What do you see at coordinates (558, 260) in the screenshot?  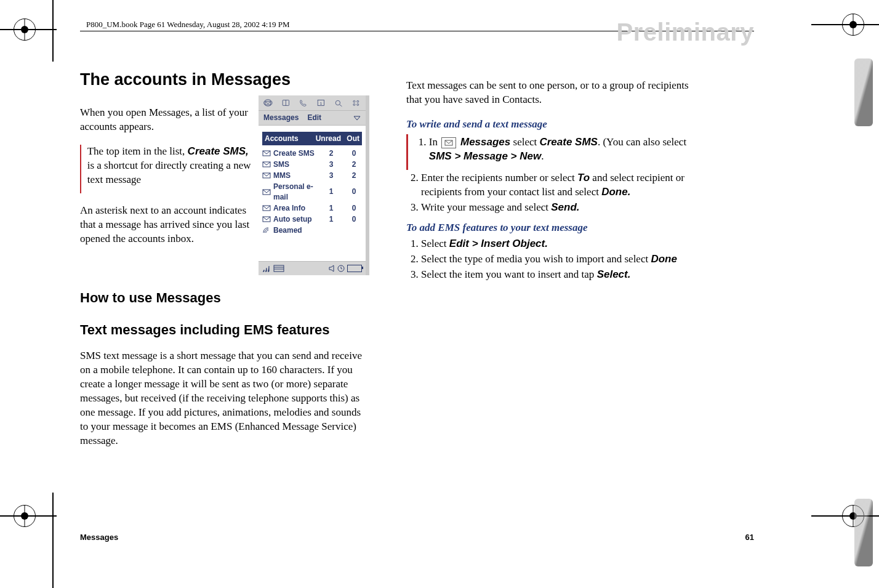 I see `step: Select the type of media you wish to imp…` at bounding box center [558, 260].